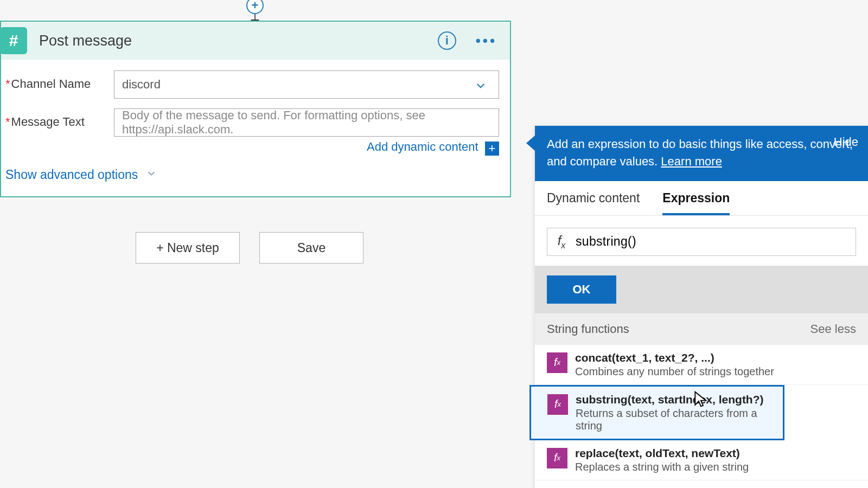 Image resolution: width=868 pixels, height=488 pixels. Describe the element at coordinates (14, 41) in the screenshot. I see `slack-icon: #` at that location.